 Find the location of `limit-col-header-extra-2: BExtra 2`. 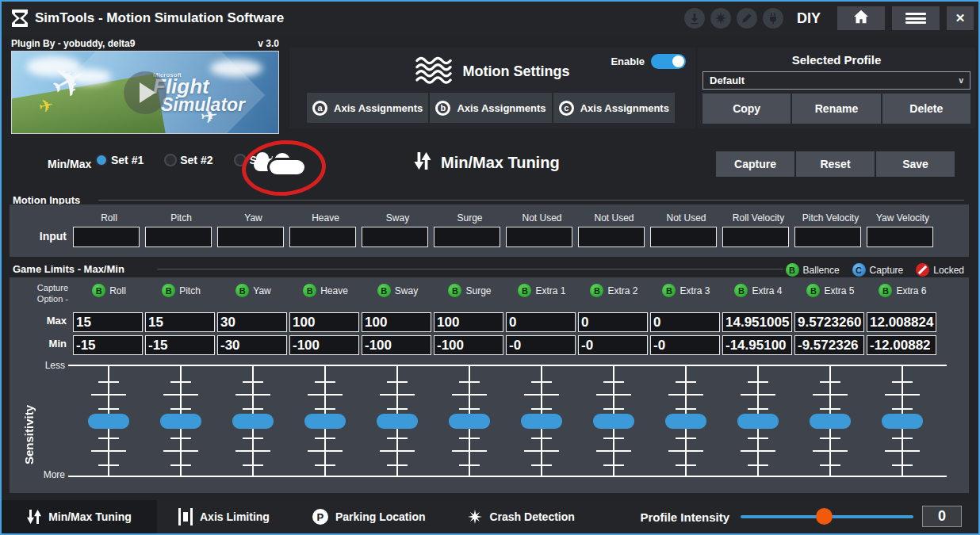

limit-col-header-extra-2: BExtra 2 is located at coordinates (614, 290).